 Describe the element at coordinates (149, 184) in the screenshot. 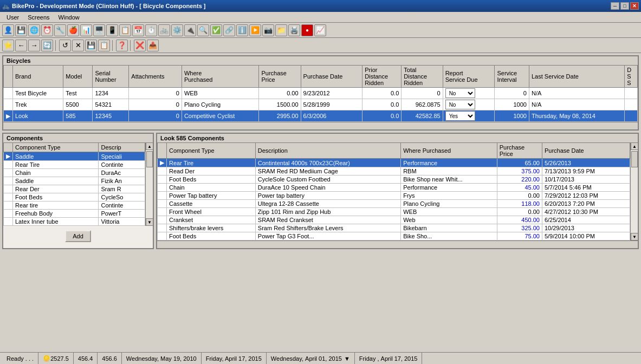

I see `components-vscroll: ▲ ▼` at that location.